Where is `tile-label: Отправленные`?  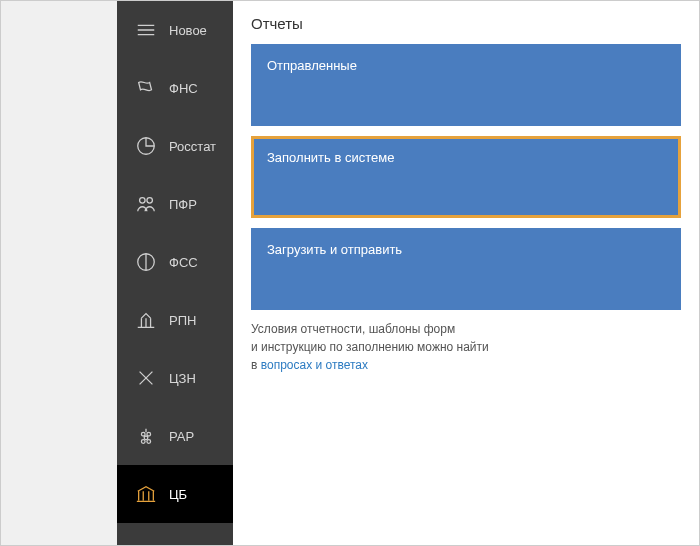
tile-label: Отправленные is located at coordinates (312, 66).